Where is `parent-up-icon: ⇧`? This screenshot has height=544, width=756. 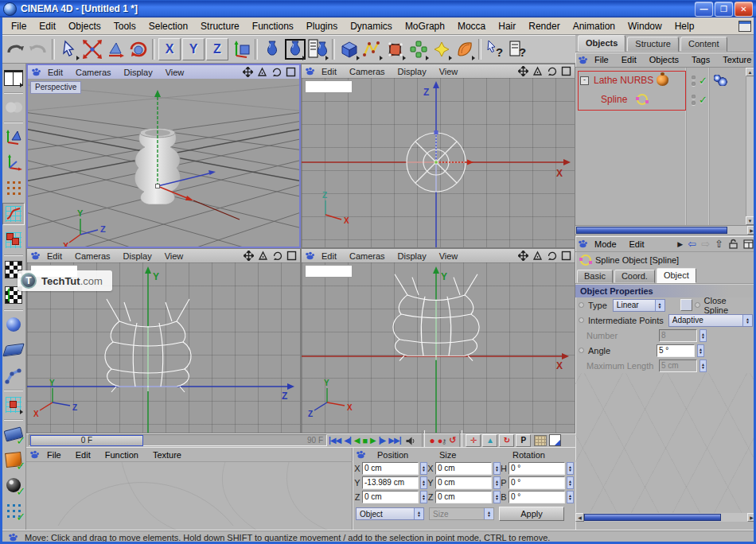
parent-up-icon: ⇧ is located at coordinates (719, 243).